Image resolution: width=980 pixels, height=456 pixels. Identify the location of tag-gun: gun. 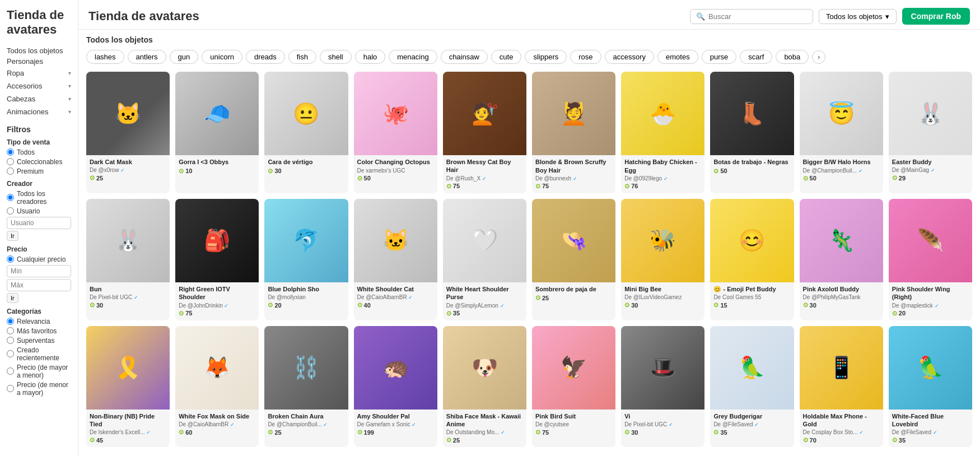
(184, 57).